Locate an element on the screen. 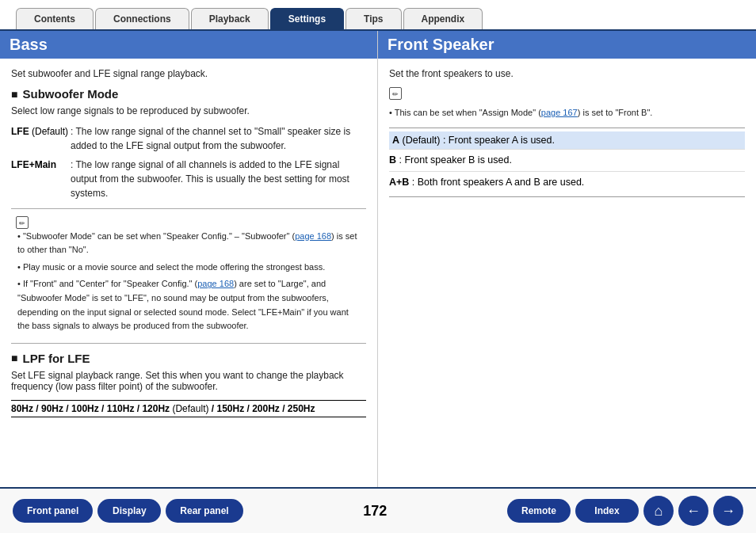 The height and width of the screenshot is (533, 756). option-ab-key: A+B is located at coordinates (399, 182).